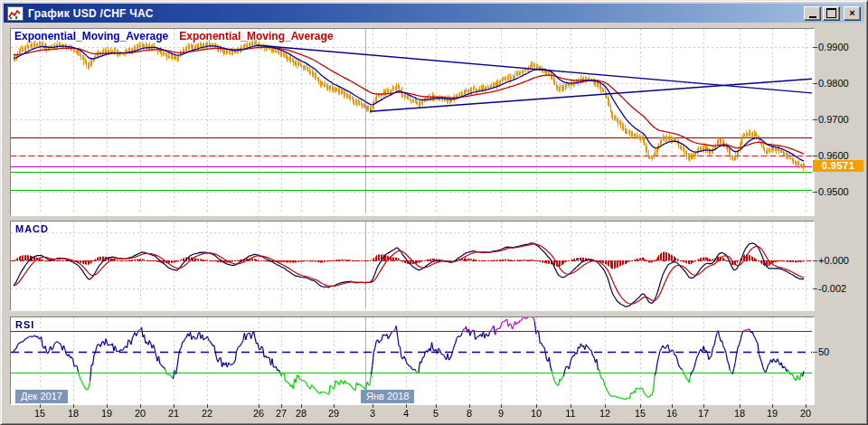 The width and height of the screenshot is (868, 425). Describe the element at coordinates (703, 413) in the screenshot. I see `time-axis-label: 17` at that location.